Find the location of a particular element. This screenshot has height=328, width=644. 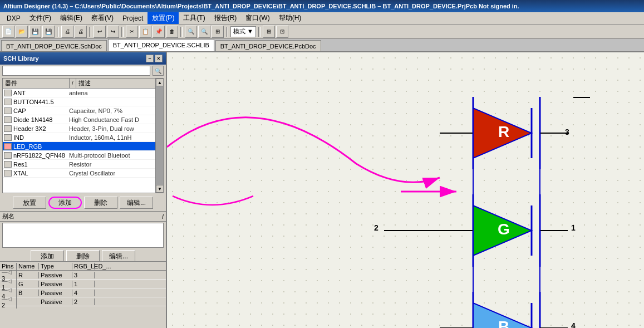

led-blue-symbol: B is located at coordinates (507, 310).